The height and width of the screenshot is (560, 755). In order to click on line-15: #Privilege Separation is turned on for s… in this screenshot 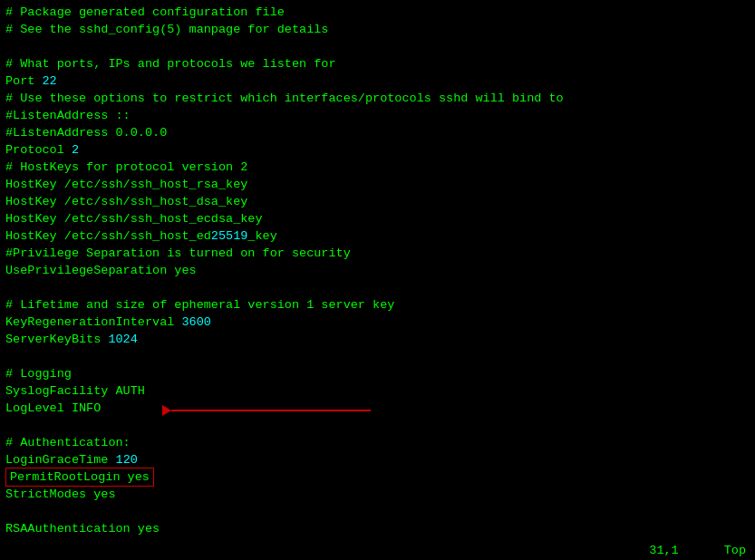, I will do `click(377, 254)`.